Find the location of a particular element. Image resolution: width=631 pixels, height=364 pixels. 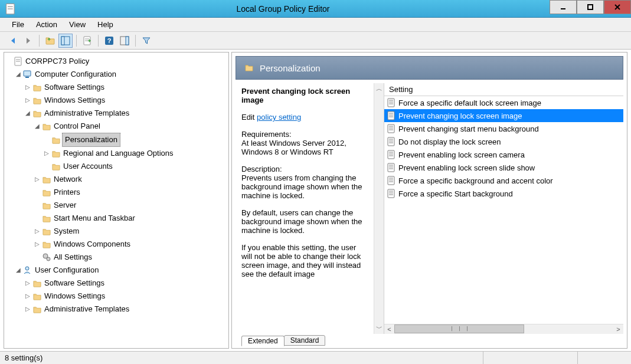

show-hide-action-pane-button is located at coordinates (125, 41).